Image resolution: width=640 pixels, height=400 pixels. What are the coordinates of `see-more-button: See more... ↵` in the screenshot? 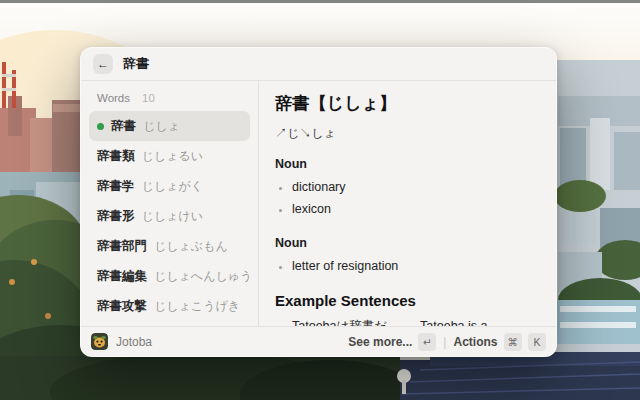 It's located at (392, 342).